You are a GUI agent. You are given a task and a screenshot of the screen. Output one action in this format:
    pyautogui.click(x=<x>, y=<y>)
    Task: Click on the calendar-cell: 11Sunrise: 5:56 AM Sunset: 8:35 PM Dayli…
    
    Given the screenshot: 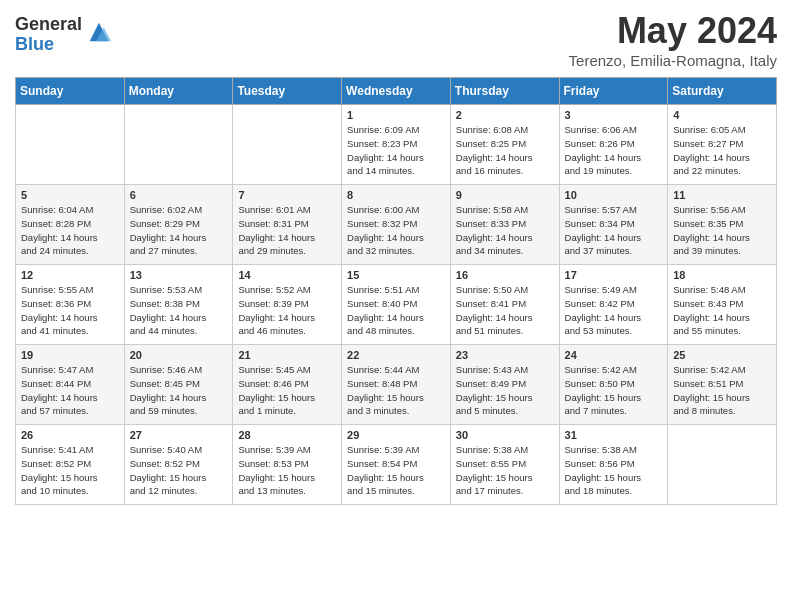 What is the action you would take?
    pyautogui.click(x=722, y=225)
    